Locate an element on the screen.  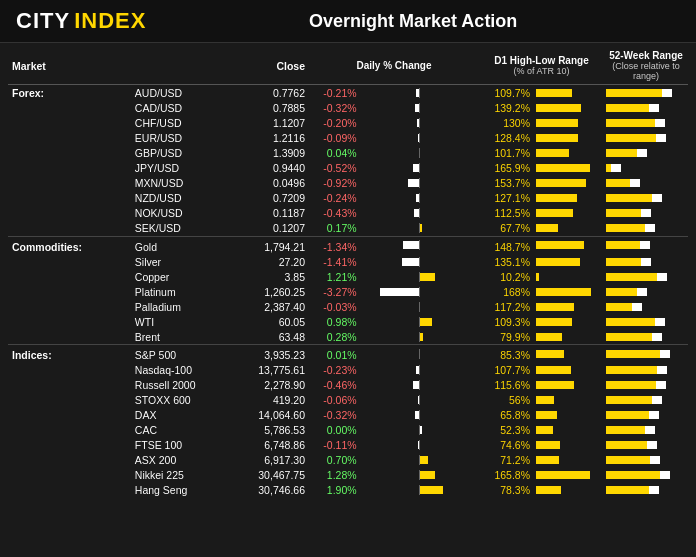
change-value: 0.00% is located at coordinates (335, 430).